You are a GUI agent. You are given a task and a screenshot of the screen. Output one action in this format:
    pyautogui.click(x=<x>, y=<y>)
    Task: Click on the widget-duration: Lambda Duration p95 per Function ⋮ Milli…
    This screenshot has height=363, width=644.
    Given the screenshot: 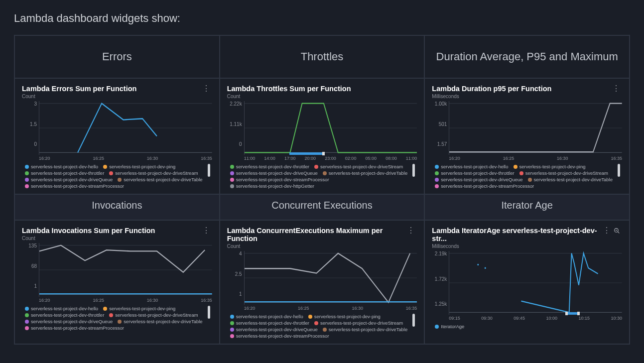 What is the action you would take?
    pyautogui.click(x=527, y=136)
    